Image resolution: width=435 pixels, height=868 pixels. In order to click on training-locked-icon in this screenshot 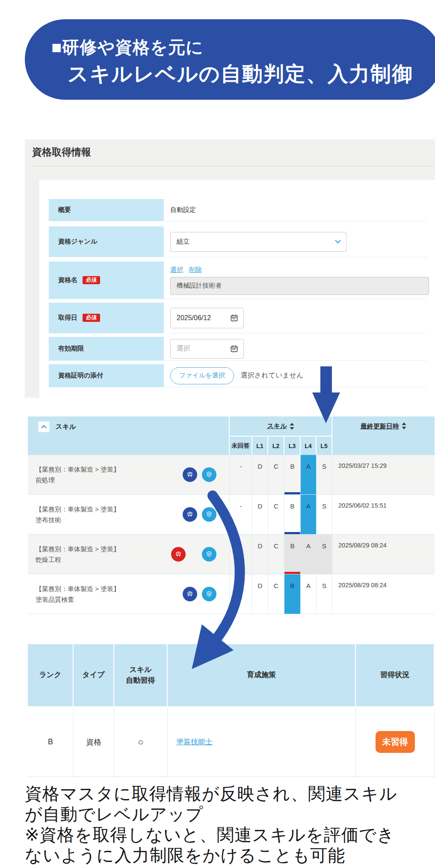, I will do `click(178, 554)`.